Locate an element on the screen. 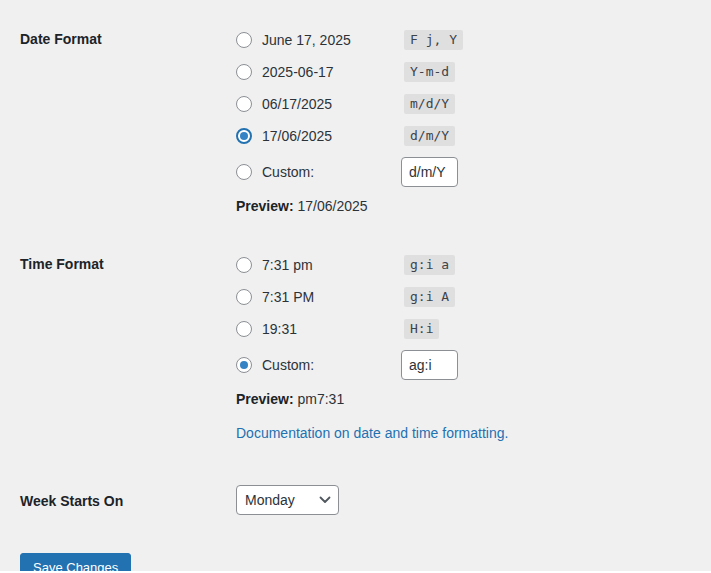 The height and width of the screenshot is (573, 711). time-format-option-ampm-lower: 7:31 pm g:i a is located at coordinates (464, 265).